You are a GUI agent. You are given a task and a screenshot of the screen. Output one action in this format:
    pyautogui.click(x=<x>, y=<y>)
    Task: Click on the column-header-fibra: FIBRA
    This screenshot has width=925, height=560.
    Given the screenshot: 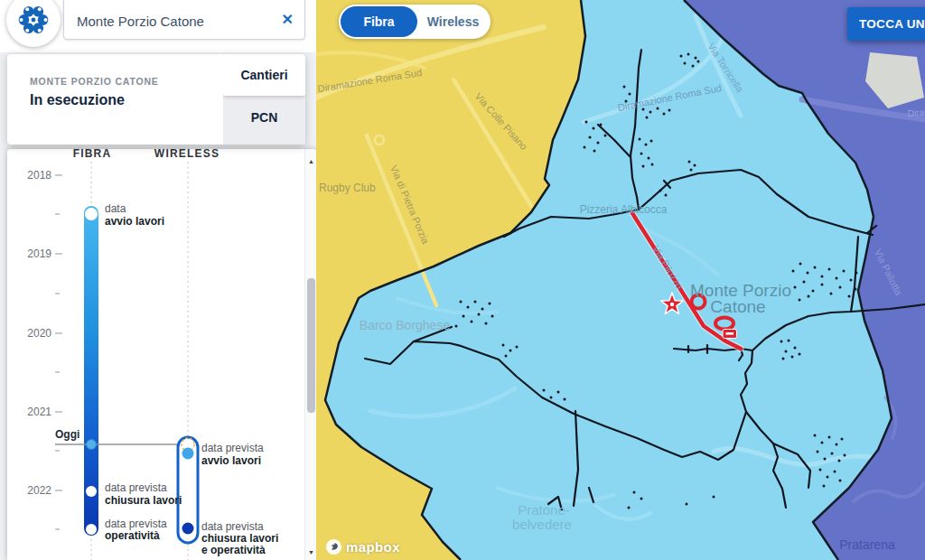 What is the action you would take?
    pyautogui.click(x=92, y=154)
    